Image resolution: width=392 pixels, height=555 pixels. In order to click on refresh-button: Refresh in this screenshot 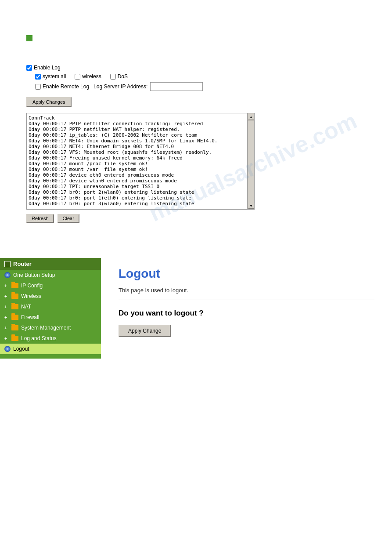, I will do `click(40, 218)`.